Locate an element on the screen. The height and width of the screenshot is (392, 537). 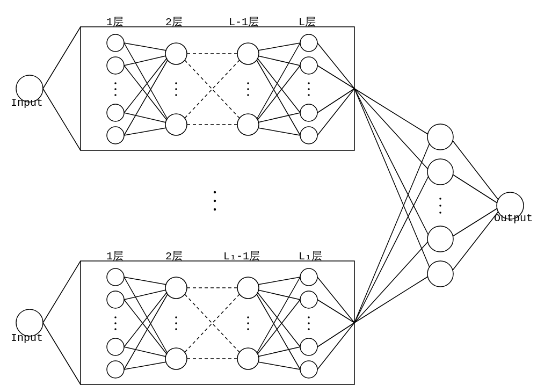
agg-n2 is located at coordinates (440, 172).